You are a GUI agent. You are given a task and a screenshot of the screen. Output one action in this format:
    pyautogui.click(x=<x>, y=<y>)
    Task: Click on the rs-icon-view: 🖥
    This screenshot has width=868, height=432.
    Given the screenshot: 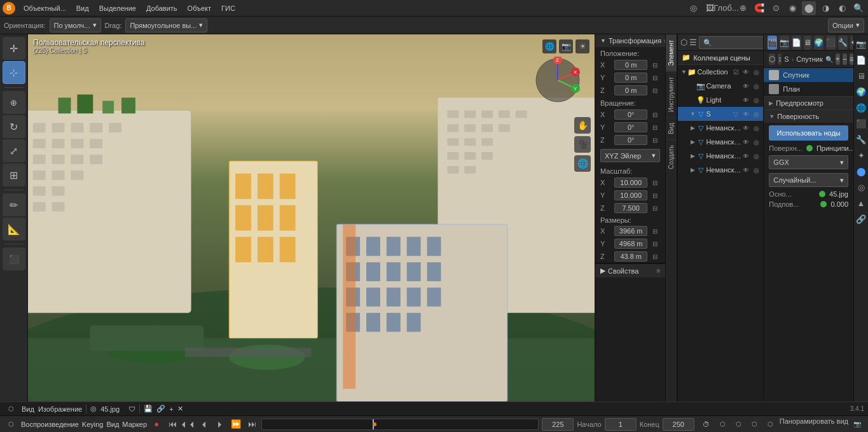 What is the action you would take?
    pyautogui.click(x=861, y=76)
    